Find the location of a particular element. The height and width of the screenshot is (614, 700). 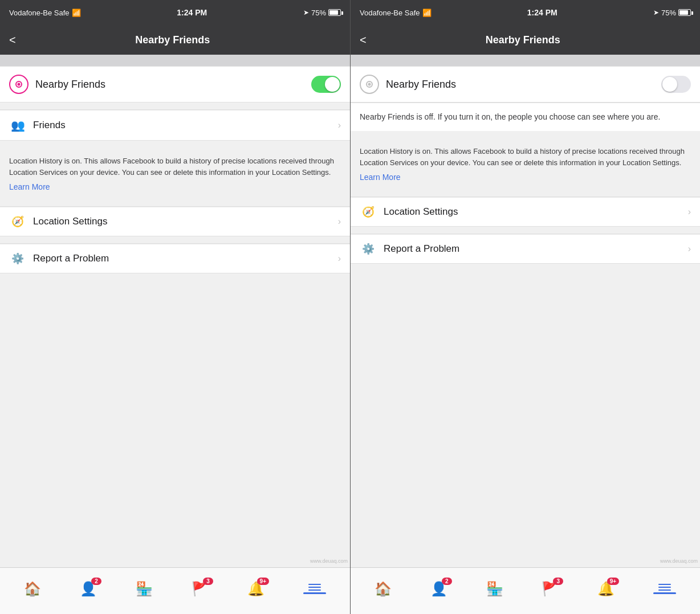

nav-title-left: Nearby Friends is located at coordinates (173, 40).